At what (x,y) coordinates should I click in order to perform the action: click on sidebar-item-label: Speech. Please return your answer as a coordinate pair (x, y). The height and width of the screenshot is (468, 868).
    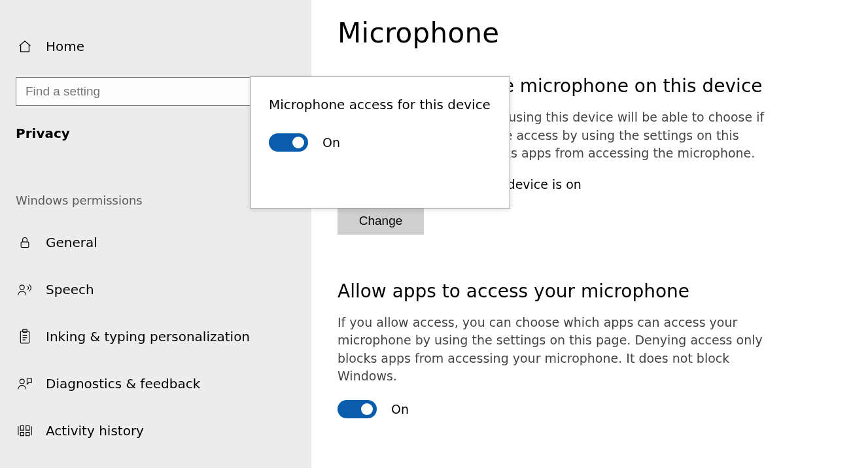
    Looking at the image, I should click on (70, 290).